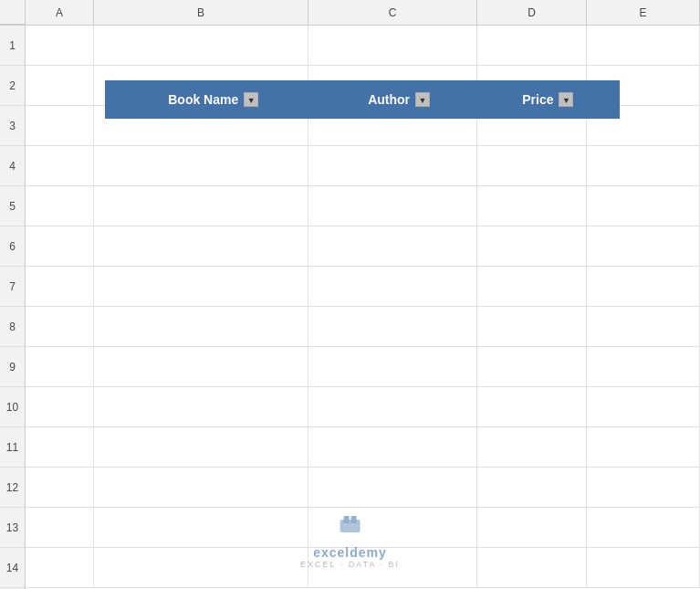 Image resolution: width=700 pixels, height=589 pixels. Describe the element at coordinates (643, 13) in the screenshot. I see `col-header-e: E` at that location.